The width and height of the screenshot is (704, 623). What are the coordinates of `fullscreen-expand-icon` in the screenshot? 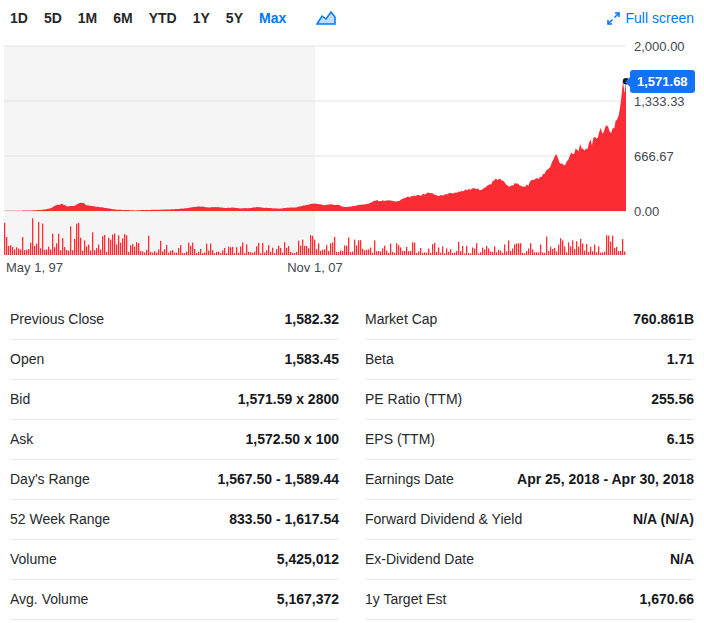 It's located at (614, 18).